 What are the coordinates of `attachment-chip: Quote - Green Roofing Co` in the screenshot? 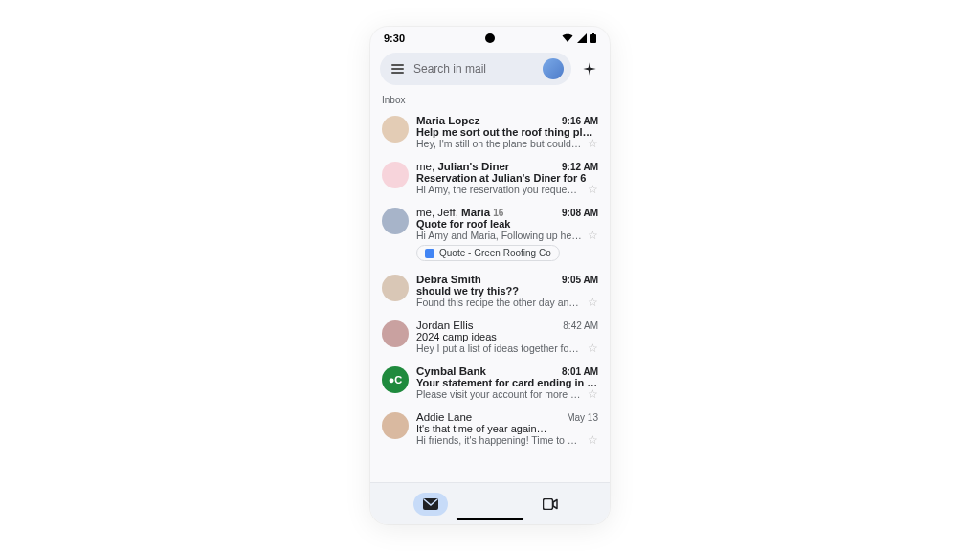 It's located at (488, 253).